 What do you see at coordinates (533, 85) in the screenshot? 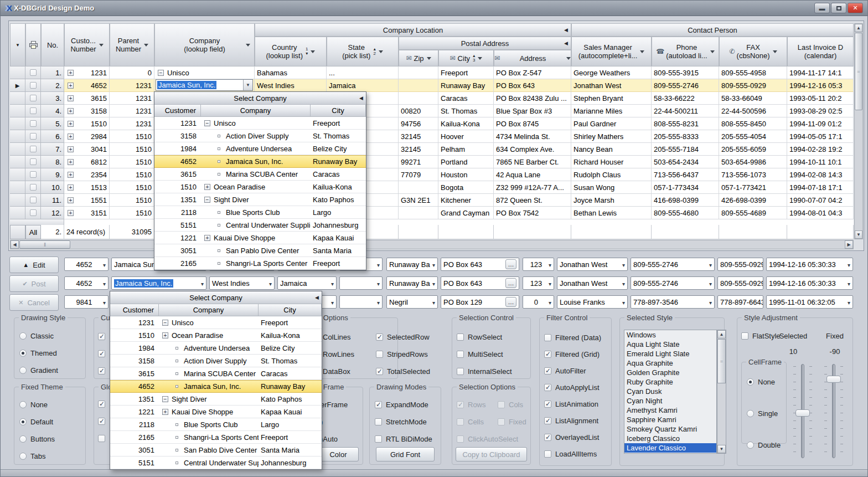
I see `cell-address: PO Box 643` at bounding box center [533, 85].